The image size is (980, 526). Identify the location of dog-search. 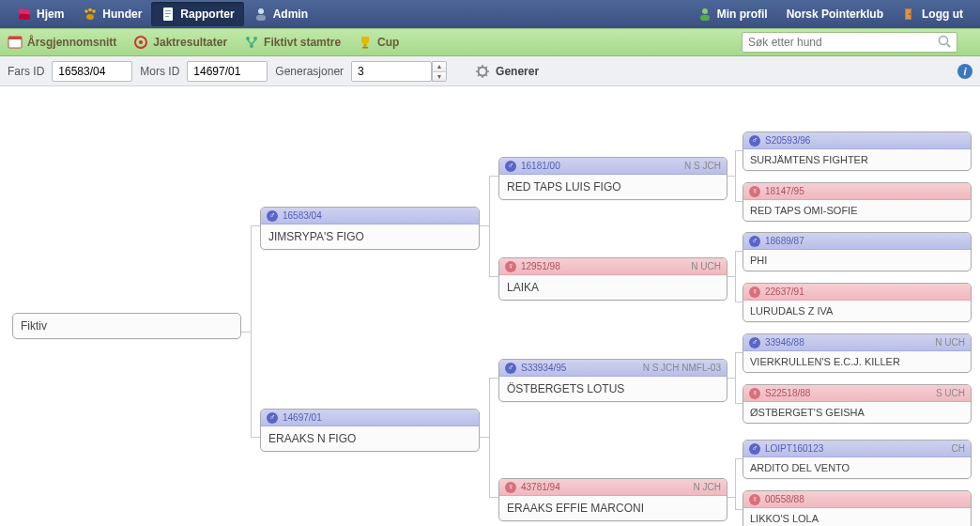
(857, 42).